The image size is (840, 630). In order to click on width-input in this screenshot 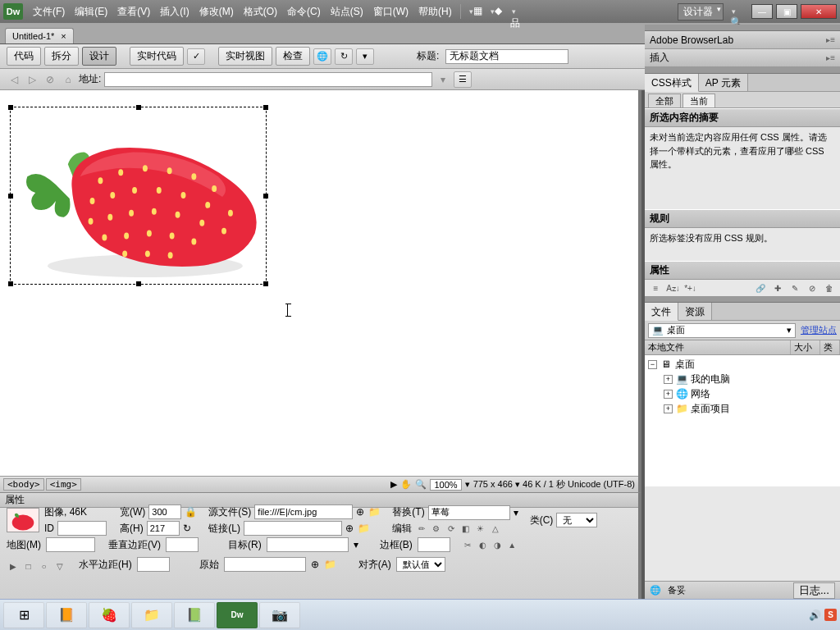, I will do `click(165, 512)`.